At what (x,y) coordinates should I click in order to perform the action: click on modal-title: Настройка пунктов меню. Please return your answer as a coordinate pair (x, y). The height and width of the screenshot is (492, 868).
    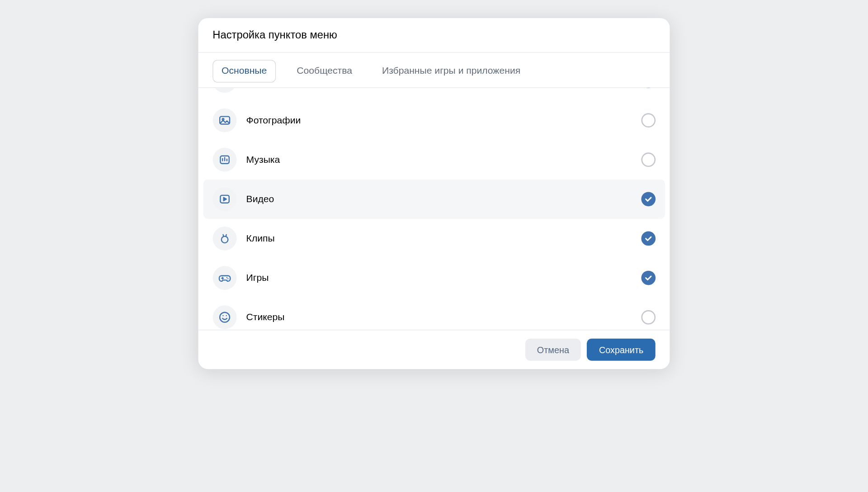
    Looking at the image, I should click on (434, 35).